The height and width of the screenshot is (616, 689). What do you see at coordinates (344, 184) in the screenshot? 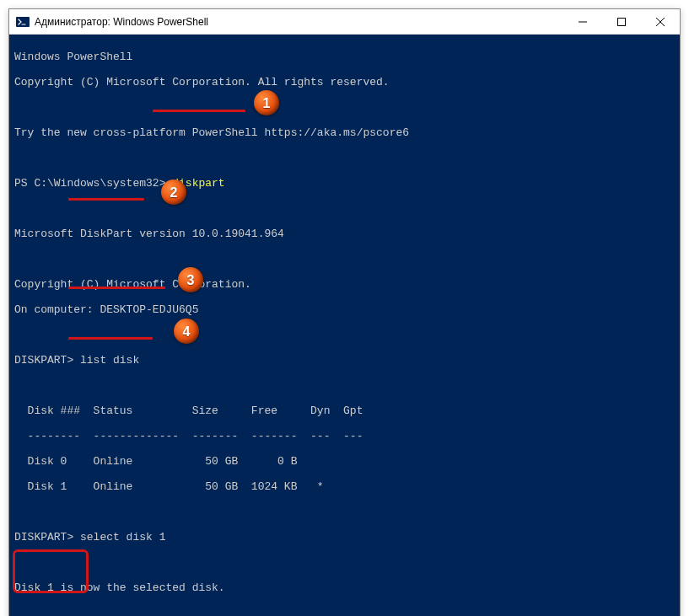
I see `prompt-line: PS C:\Windows\system32> diskpart` at bounding box center [344, 184].